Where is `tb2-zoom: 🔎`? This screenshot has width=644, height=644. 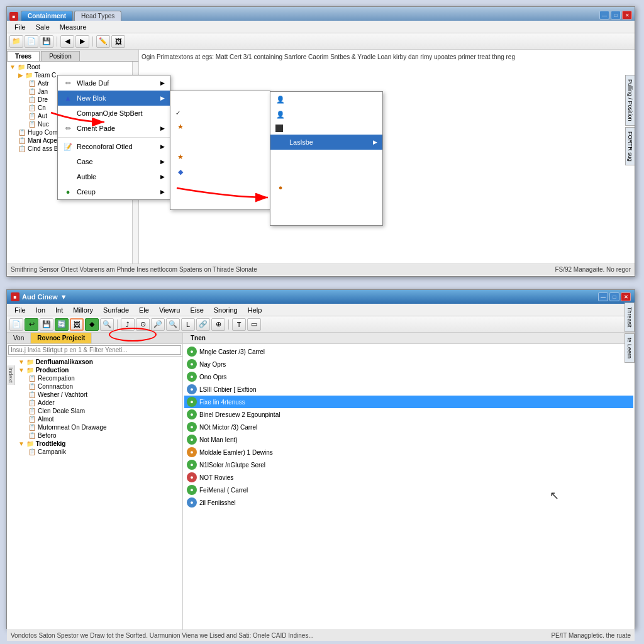 tb2-zoom: 🔎 is located at coordinates (158, 325).